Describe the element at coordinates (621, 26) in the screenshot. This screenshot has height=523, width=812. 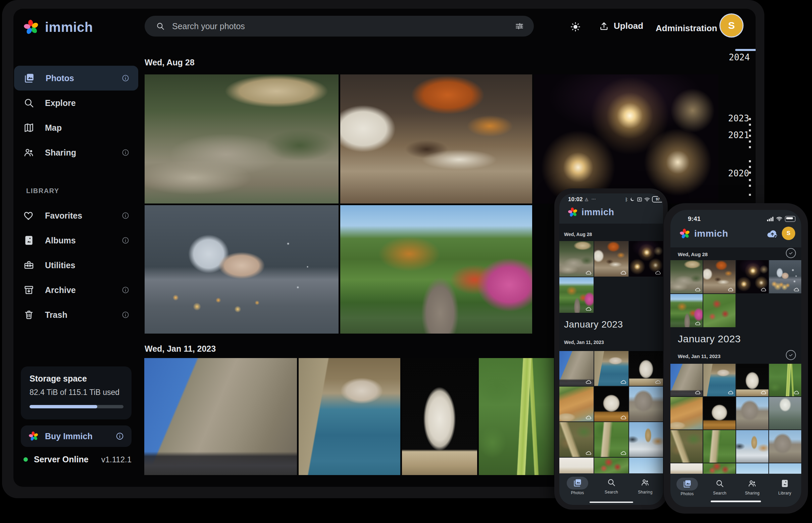
I see `upload-button: Upload` at that location.